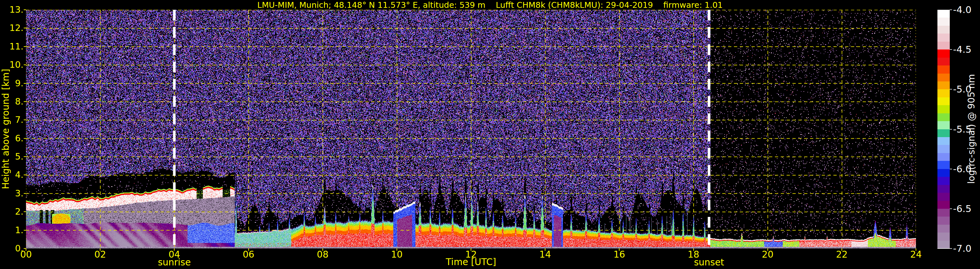  Describe the element at coordinates (12, 10) in the screenshot. I see `y-tick-label: 13.` at that location.